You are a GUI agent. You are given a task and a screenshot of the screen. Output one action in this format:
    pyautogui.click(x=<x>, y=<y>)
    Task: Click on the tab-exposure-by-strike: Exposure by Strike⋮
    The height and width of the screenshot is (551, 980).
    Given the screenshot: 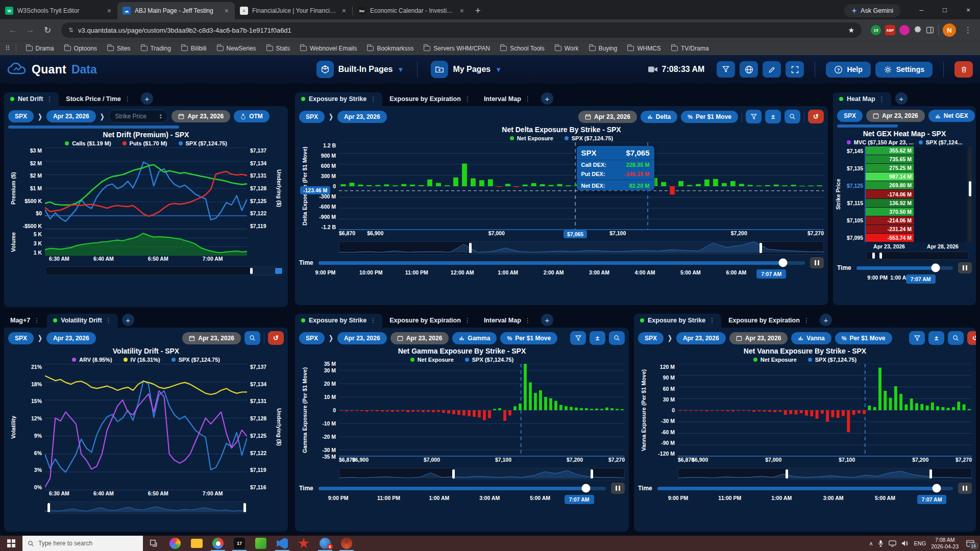 What is the action you would take?
    pyautogui.click(x=678, y=320)
    